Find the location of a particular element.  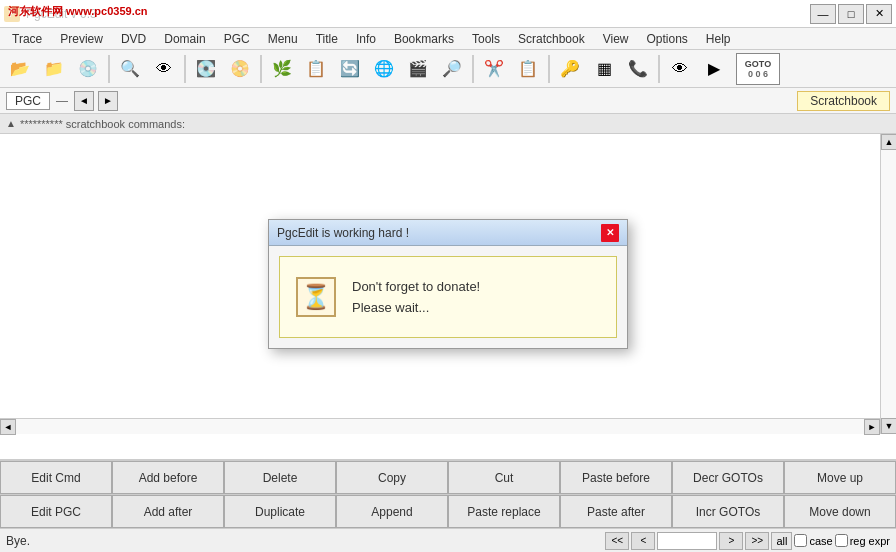

dialog-titlebar: PgcEdit is working hard ! ✕ is located at coordinates (448, 233).